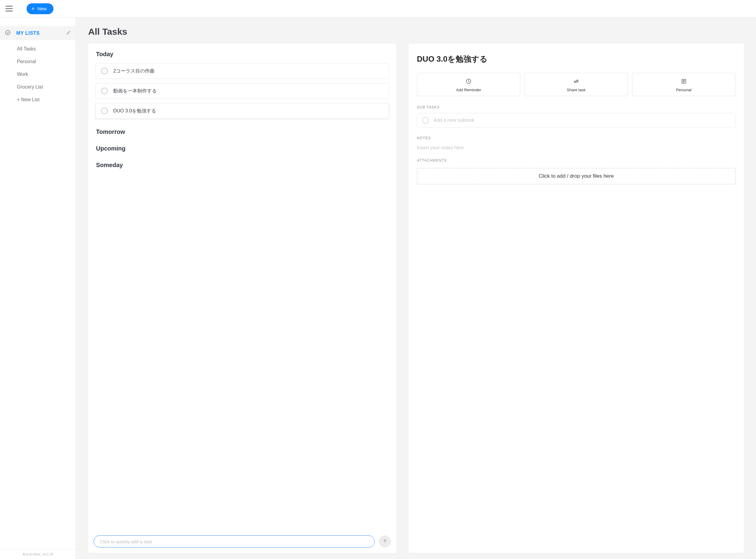  What do you see at coordinates (576, 176) in the screenshot?
I see `attachments-dropzone: Click to add / drop your files here` at bounding box center [576, 176].